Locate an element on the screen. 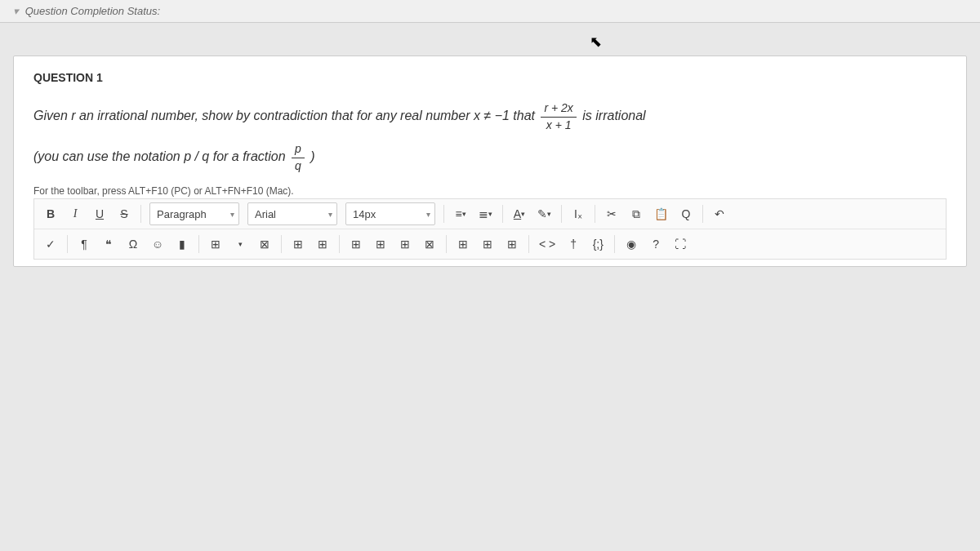 The image size is (980, 551). paragraph-mark-button: ¶ is located at coordinates (84, 244).